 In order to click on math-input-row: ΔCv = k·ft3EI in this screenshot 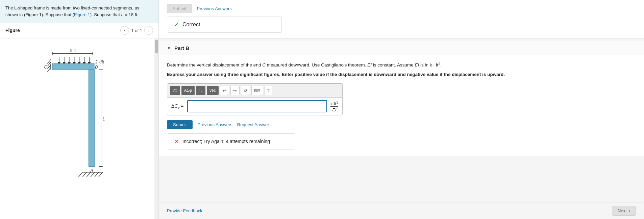, I will do `click(255, 106)`.